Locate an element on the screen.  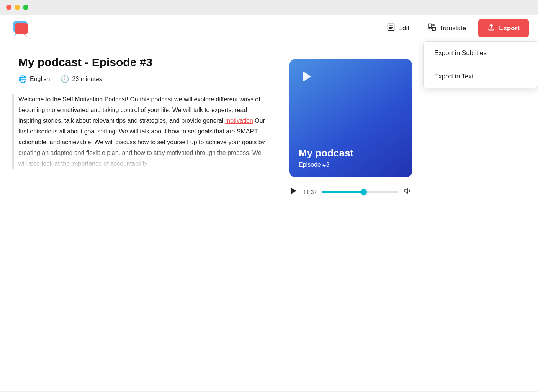
edit-button: Edit is located at coordinates (398, 28).